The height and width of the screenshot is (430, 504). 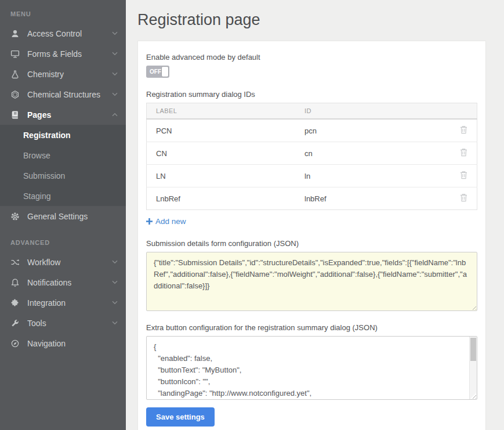 What do you see at coordinates (70, 95) in the screenshot?
I see `sidebar-item-label: Chemical Structures` at bounding box center [70, 95].